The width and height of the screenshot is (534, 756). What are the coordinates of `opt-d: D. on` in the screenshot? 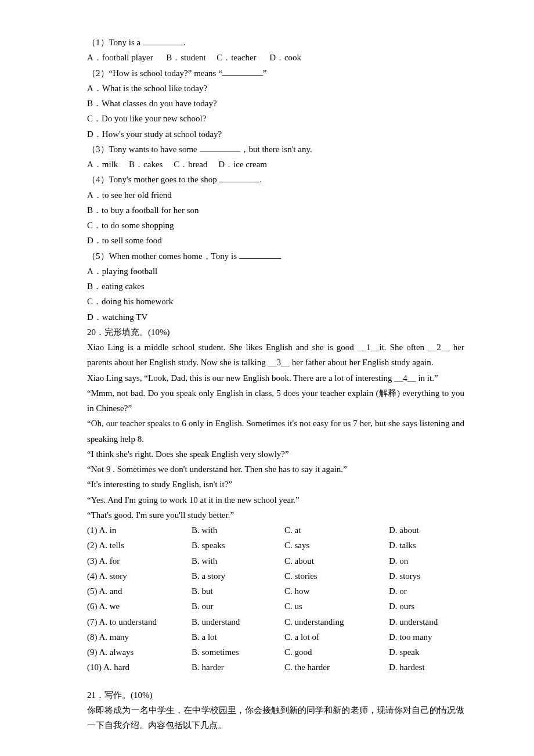 It's located at (430, 561).